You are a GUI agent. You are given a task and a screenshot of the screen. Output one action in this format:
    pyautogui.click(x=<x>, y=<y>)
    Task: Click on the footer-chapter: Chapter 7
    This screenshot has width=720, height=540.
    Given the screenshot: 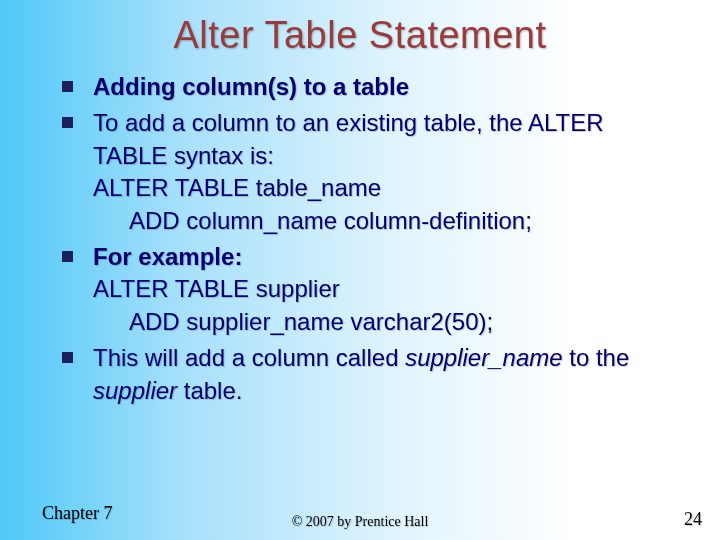 What is the action you would take?
    pyautogui.click(x=77, y=514)
    